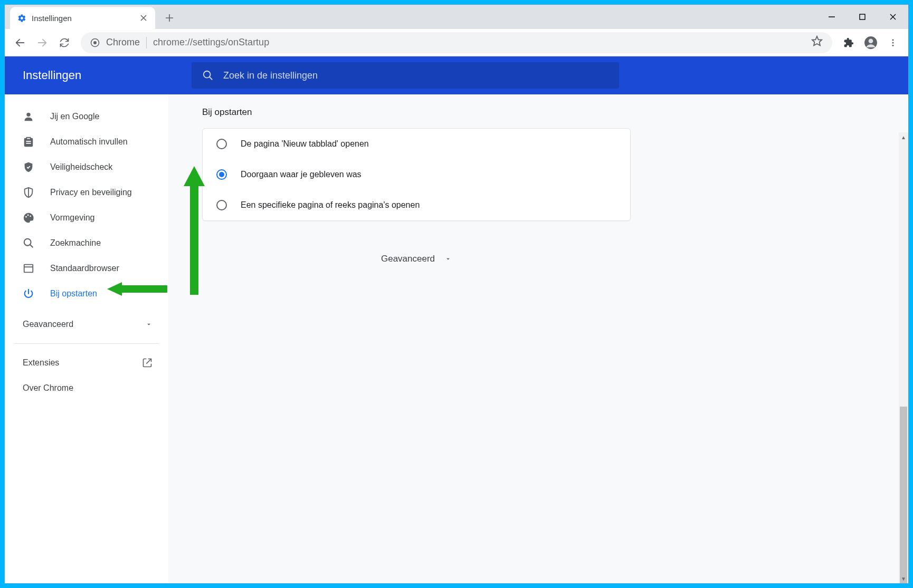  What do you see at coordinates (81, 167) in the screenshot?
I see `sidebar-item-label: Veiligheidscheck` at bounding box center [81, 167].